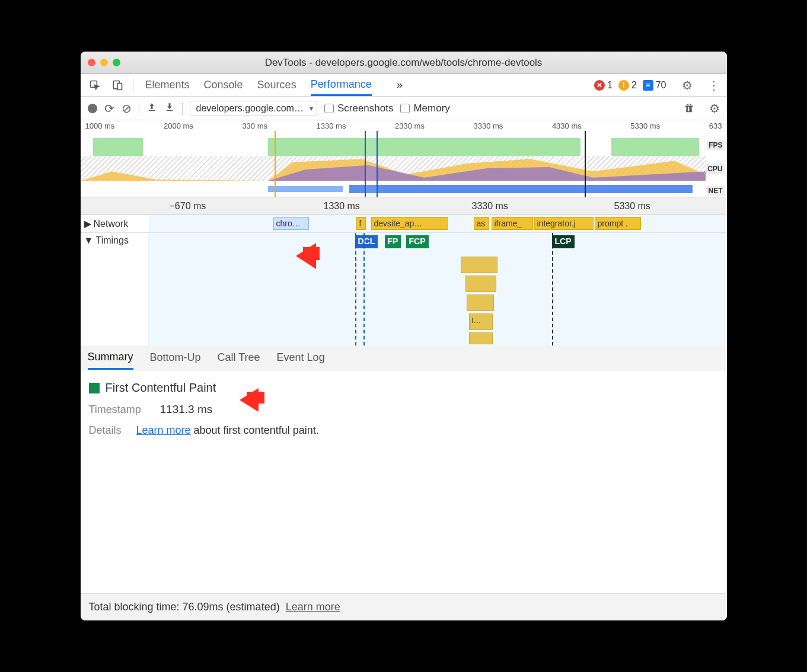 The height and width of the screenshot is (672, 807). I want to click on tick: 3330 ms, so click(488, 126).